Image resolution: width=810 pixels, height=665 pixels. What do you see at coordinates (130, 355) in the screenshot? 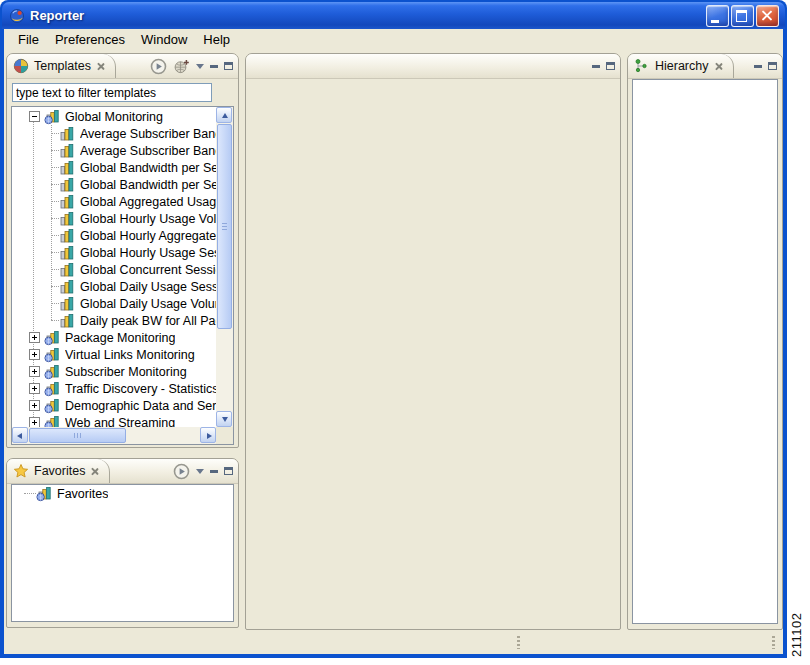
I see `tree-item-label: Virtual Links Monitoring` at bounding box center [130, 355].